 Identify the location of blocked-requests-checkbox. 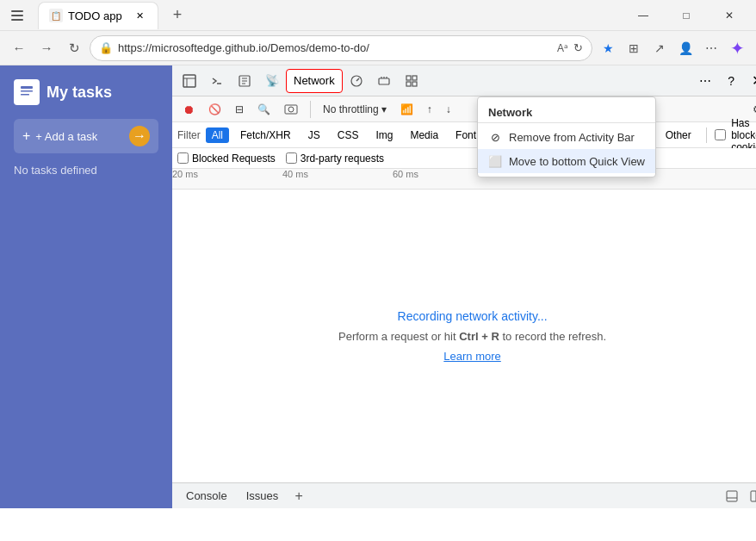
(183, 159).